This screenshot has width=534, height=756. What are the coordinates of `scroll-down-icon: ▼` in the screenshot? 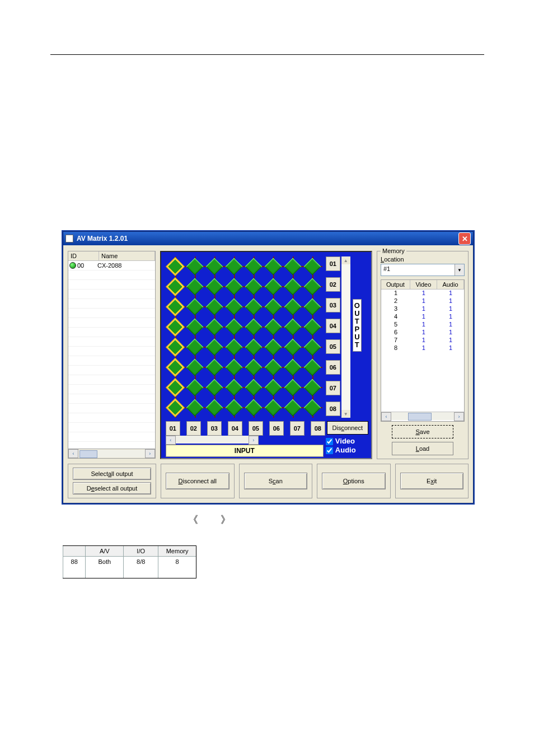 It's located at (346, 414).